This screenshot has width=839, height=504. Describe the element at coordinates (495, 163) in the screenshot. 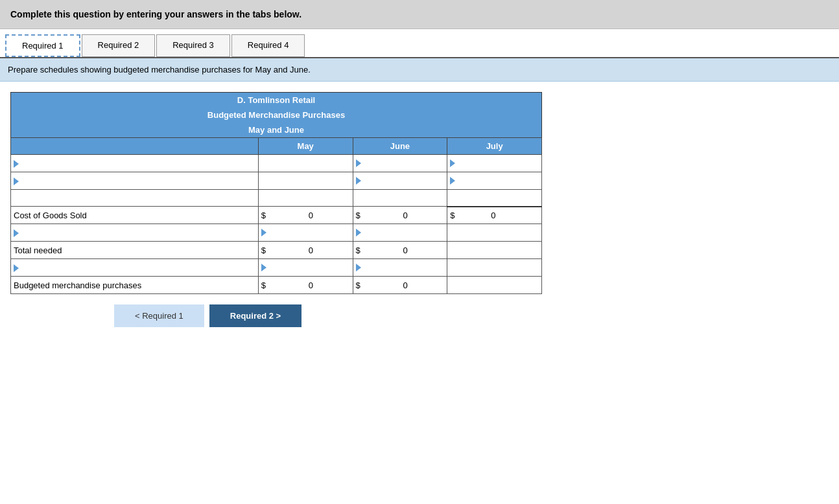

I see `row1-july` at that location.